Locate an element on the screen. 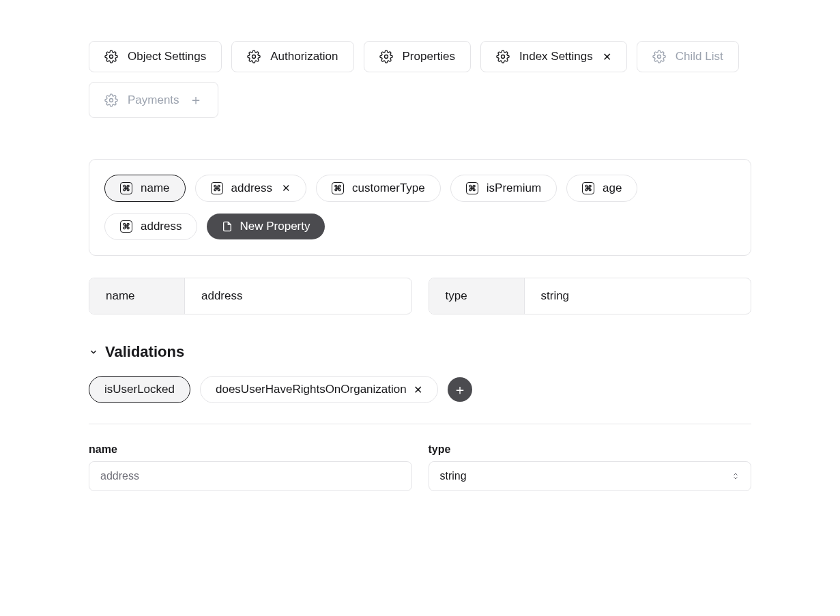 The image size is (840, 616). tab-label: Payments is located at coordinates (154, 100).